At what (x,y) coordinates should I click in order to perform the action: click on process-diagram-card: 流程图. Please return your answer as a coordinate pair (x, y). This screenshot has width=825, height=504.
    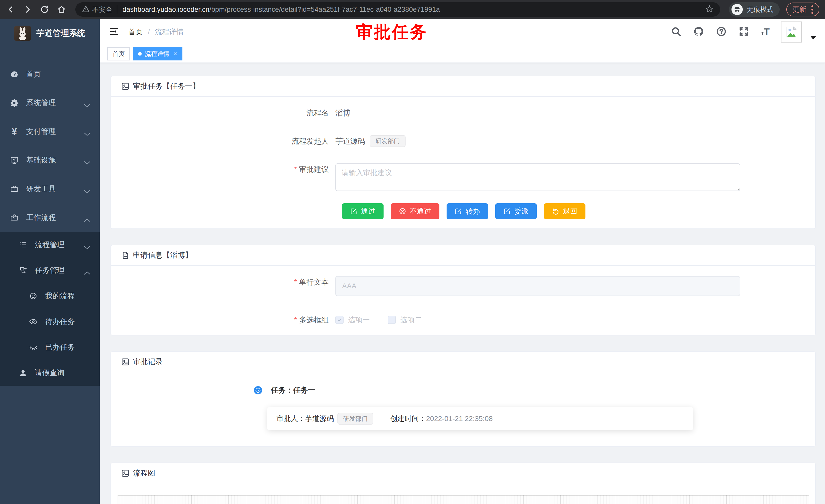
    Looking at the image, I should click on (463, 483).